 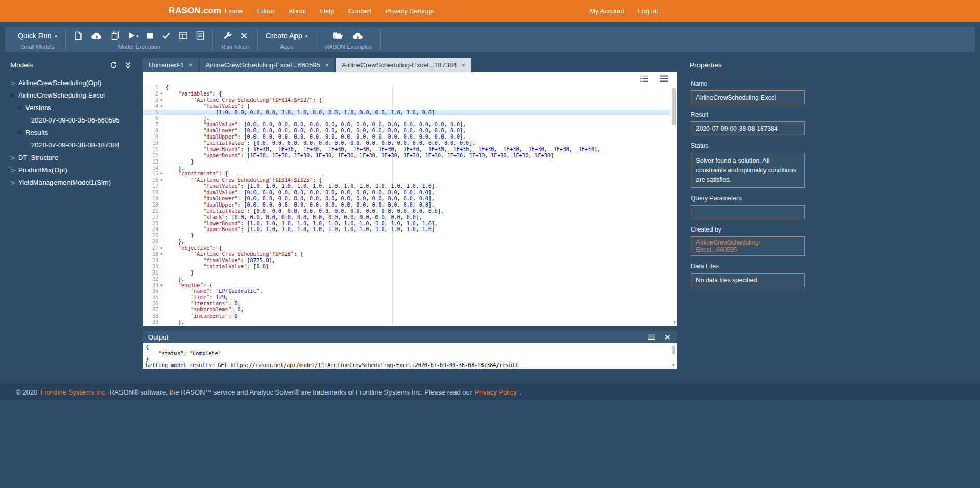 What do you see at coordinates (418, 267) in the screenshot?
I see `code-line-30: "initialValue": [0.0]` at bounding box center [418, 267].